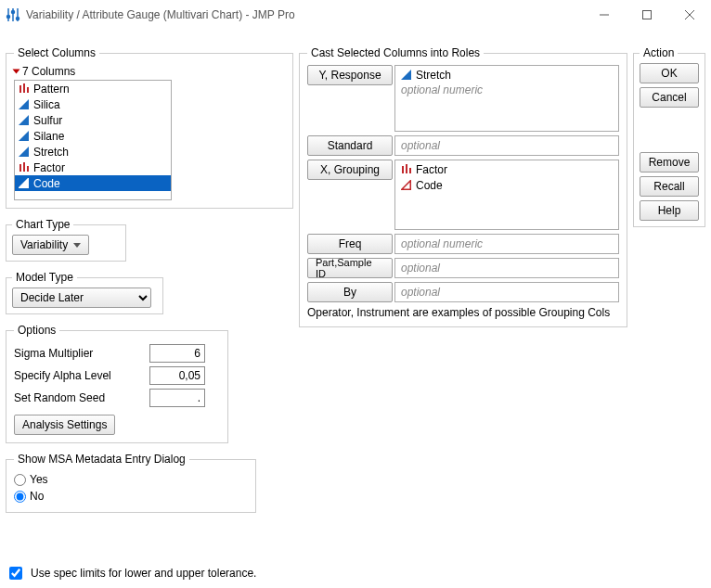 This screenshot has height=588, width=711. What do you see at coordinates (48, 136) in the screenshot?
I see `column-label: Silane` at bounding box center [48, 136].